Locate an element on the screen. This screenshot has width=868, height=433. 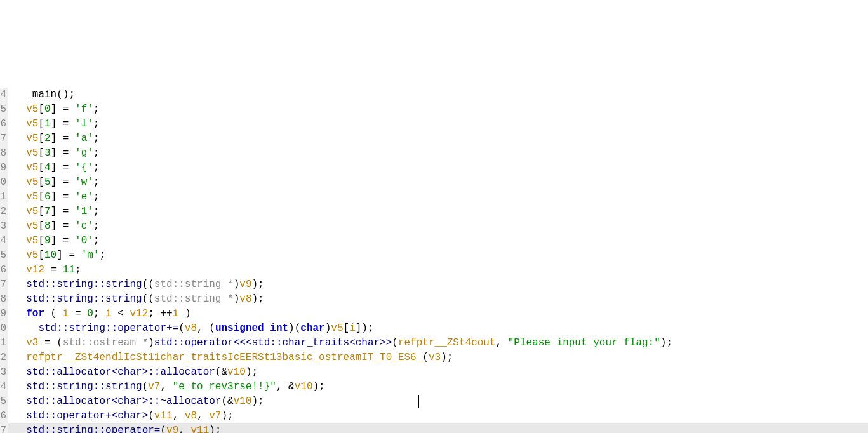
code-line: 7 v5[2] = 'a'; is located at coordinates (434, 138).